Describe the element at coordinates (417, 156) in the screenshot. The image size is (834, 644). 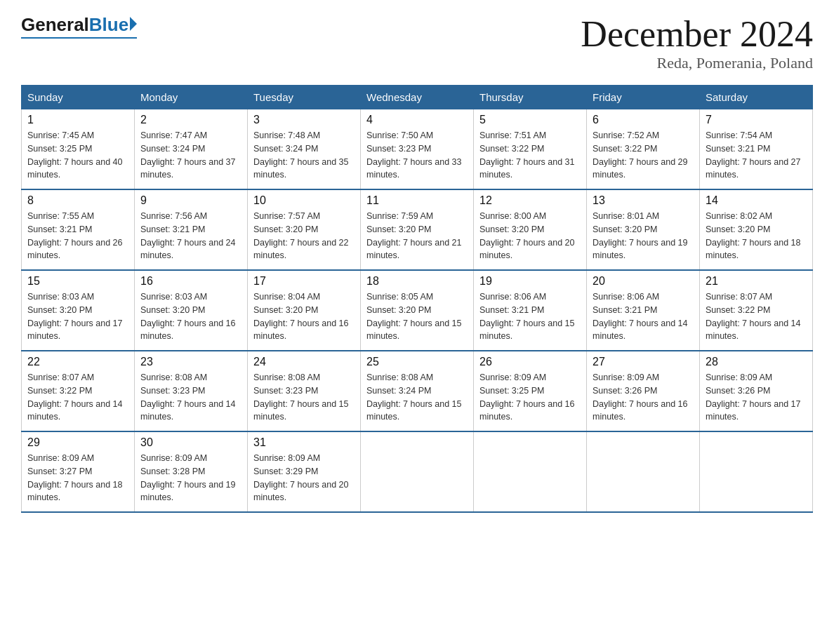
I see `day-info: Sunrise: 7:50 AMSunset: 3:23 PMDaylight:…` at that location.